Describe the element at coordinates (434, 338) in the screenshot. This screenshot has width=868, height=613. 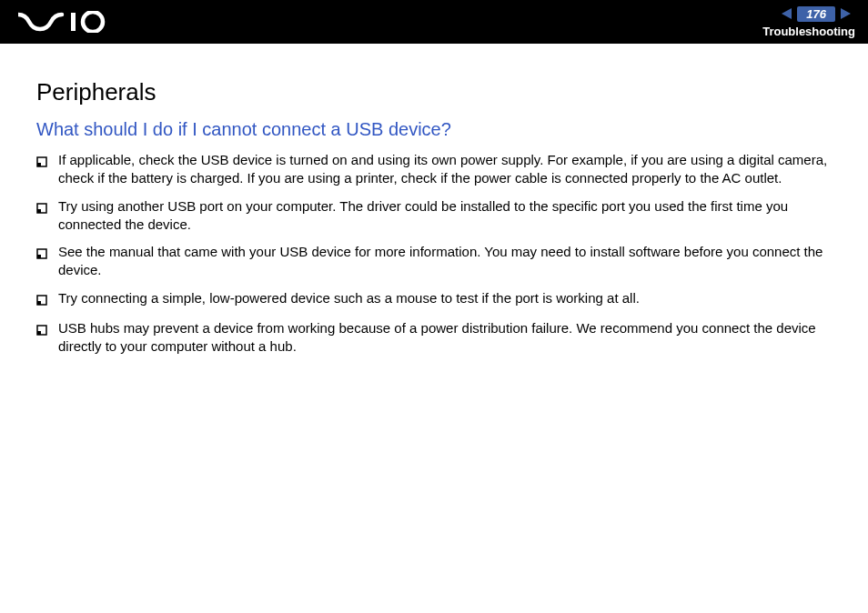
I see `list-item: USB hubs may prevent a device from worki…` at that location.